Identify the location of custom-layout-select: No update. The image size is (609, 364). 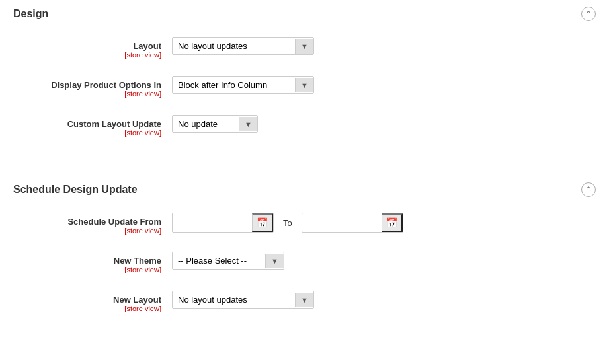
(206, 124).